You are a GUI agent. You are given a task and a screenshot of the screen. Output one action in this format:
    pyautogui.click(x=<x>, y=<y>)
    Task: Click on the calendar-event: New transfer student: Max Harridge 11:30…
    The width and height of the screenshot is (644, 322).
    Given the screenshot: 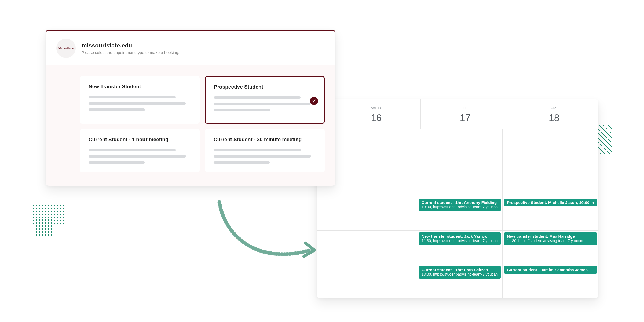 What is the action you would take?
    pyautogui.click(x=551, y=239)
    